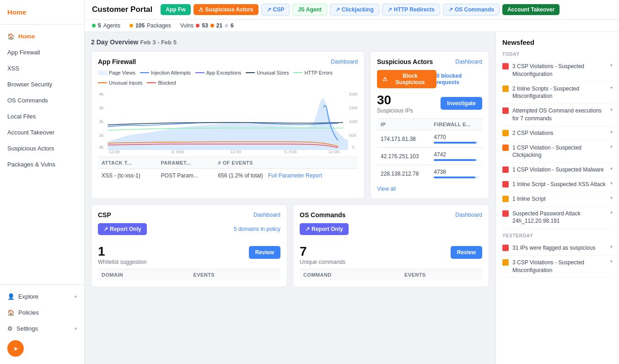 This screenshot has width=619, height=364. What do you see at coordinates (235, 275) in the screenshot?
I see `domain-events-col: EVENTS` at bounding box center [235, 275].